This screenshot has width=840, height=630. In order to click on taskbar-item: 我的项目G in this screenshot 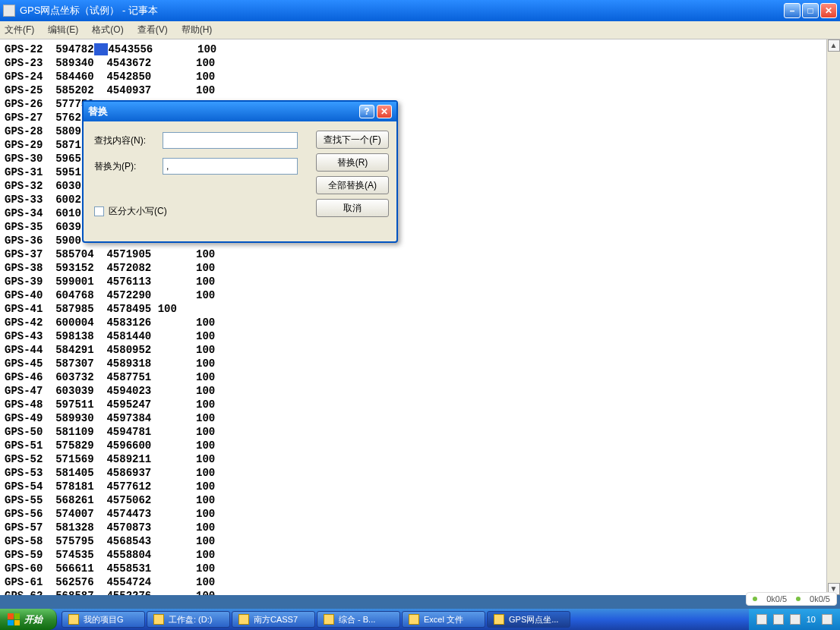, I will do `click(103, 619)`.